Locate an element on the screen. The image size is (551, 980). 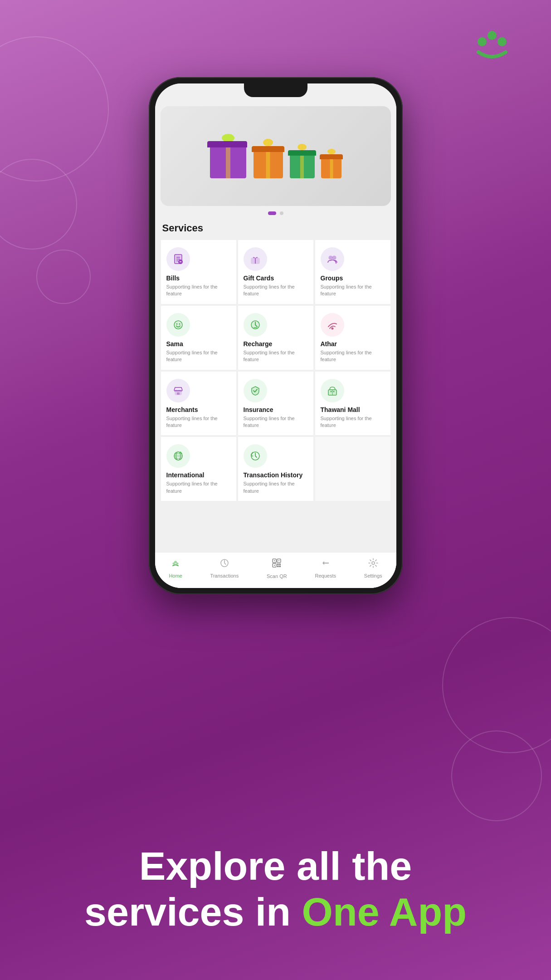
merchants-name: Merchants is located at coordinates (182, 410).